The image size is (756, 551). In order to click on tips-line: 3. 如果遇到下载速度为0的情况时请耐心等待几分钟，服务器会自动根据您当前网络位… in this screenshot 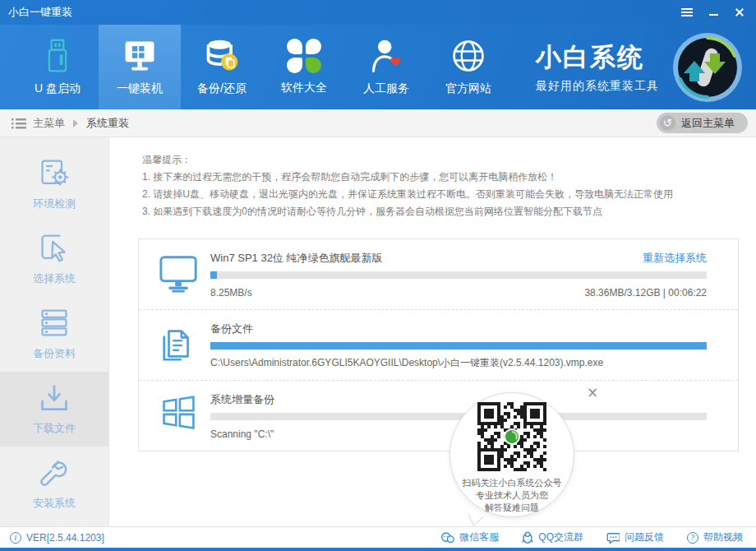, I will do `click(440, 212)`.